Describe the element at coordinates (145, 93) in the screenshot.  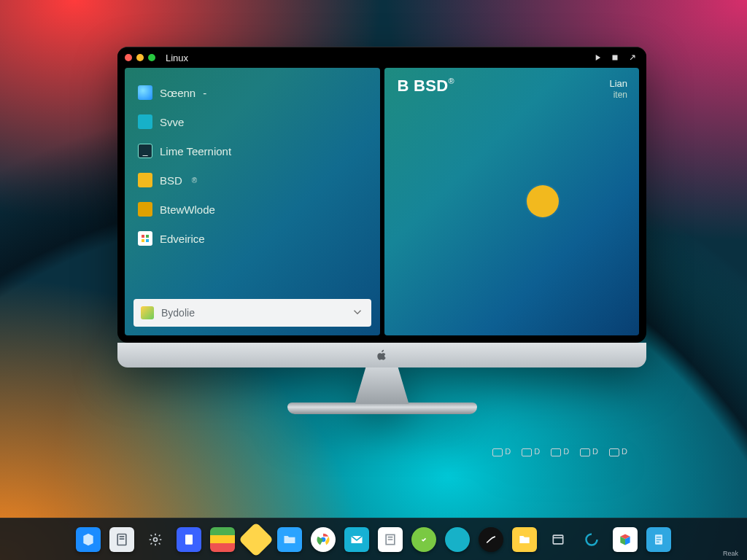
I see `globe-icon` at that location.